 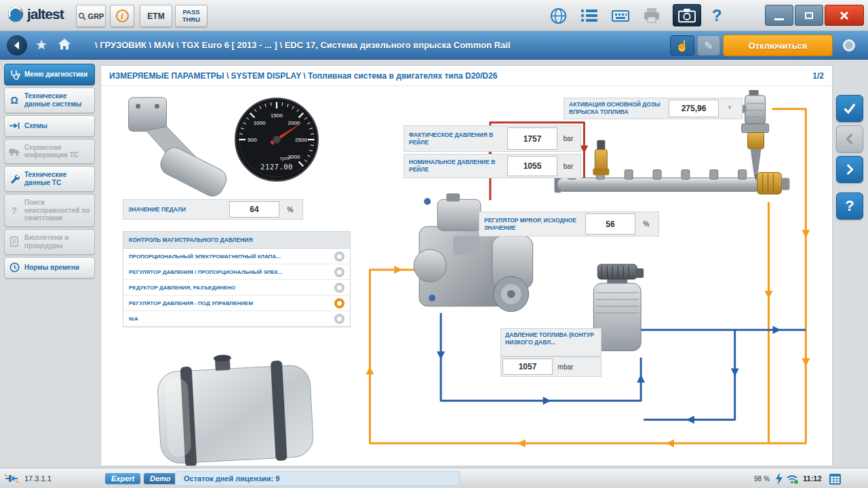 I want to click on accelerator-pedal-illustration, so click(x=180, y=149).